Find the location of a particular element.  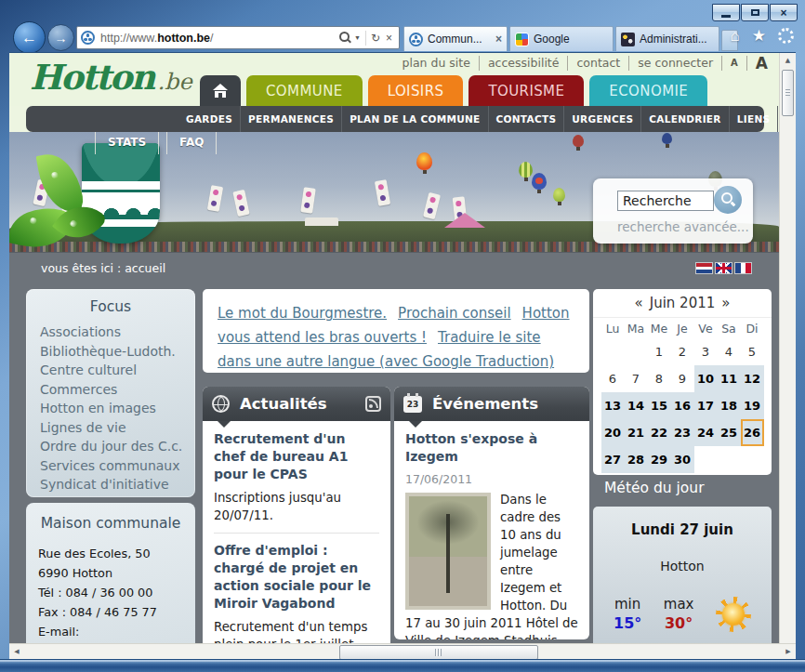

search-button is located at coordinates (728, 200).